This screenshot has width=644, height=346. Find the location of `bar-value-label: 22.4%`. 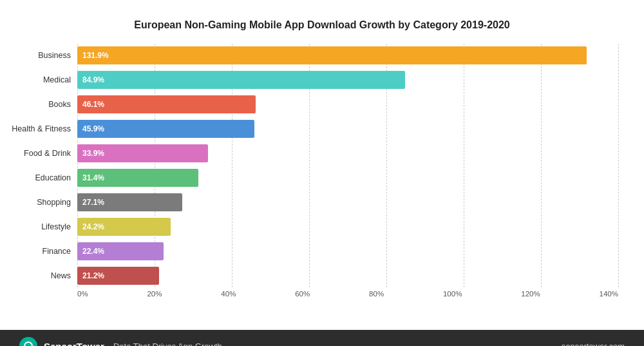

bar-value-label: 22.4% is located at coordinates (93, 251).